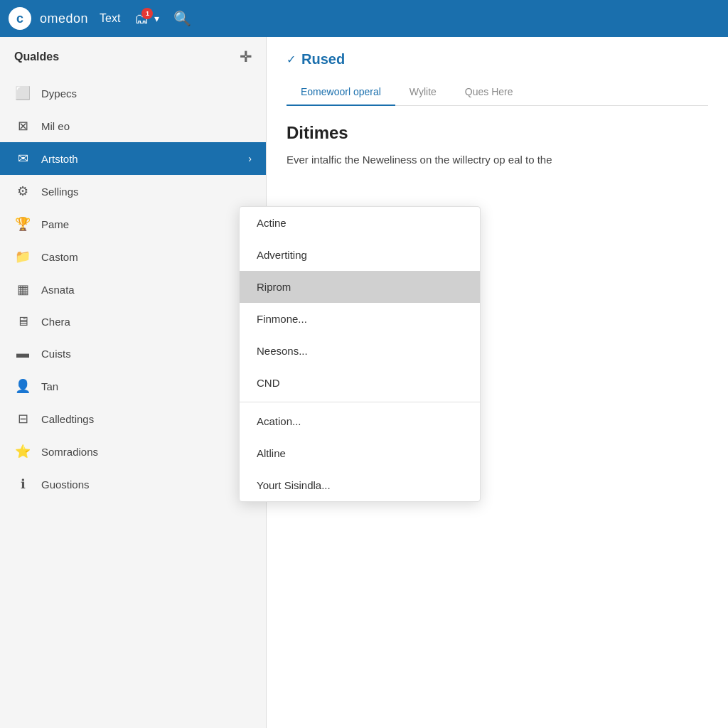 This screenshot has height=728, width=728. What do you see at coordinates (489, 92) in the screenshot?
I see `tab-ques-here: Ques Here` at bounding box center [489, 92].